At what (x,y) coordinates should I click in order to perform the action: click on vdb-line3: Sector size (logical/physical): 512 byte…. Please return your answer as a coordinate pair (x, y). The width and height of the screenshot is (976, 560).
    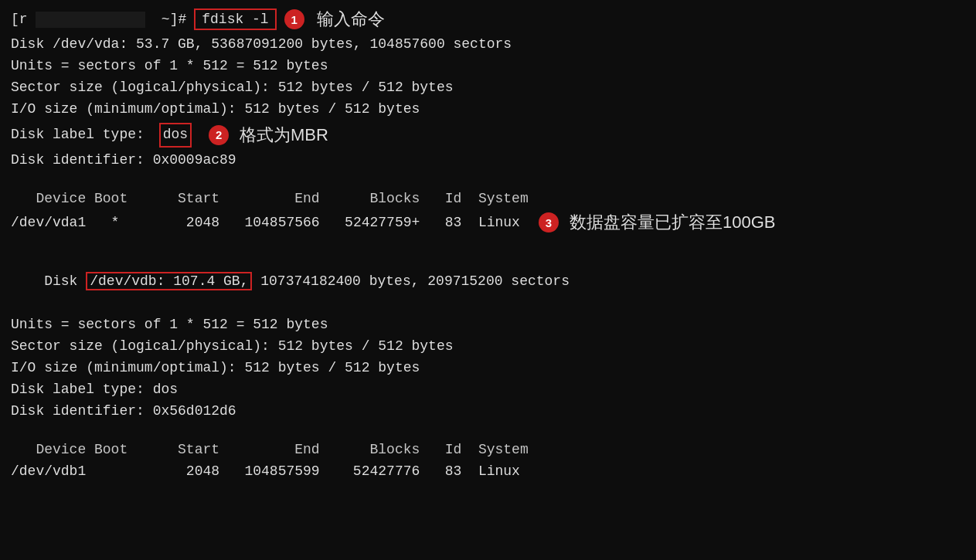
    Looking at the image, I should click on (488, 347).